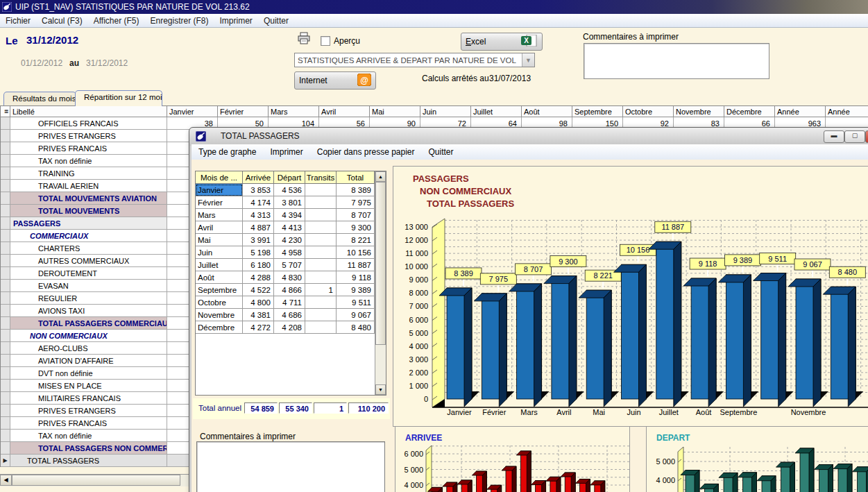 The image size is (868, 492). Describe the element at coordinates (291, 215) in the screenshot. I see `table-row: Mars4 3134 3948 707` at that location.